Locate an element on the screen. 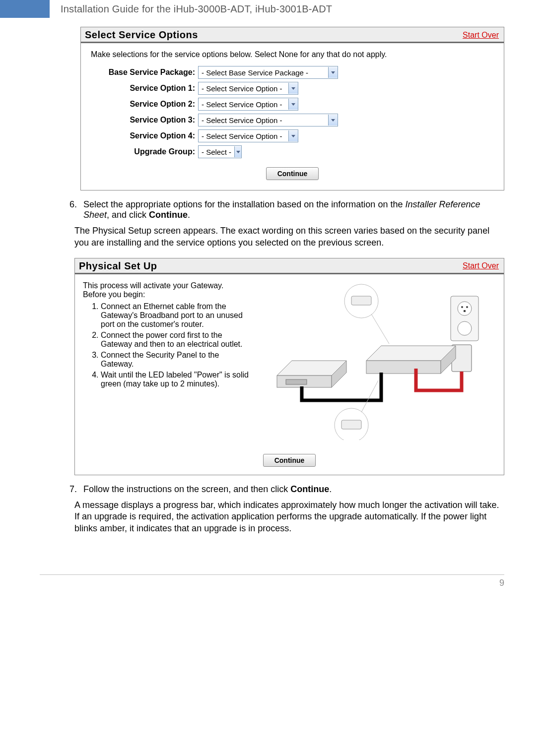 The width and height of the screenshot is (544, 756). gateway-diagram-svg is located at coordinates (376, 361).